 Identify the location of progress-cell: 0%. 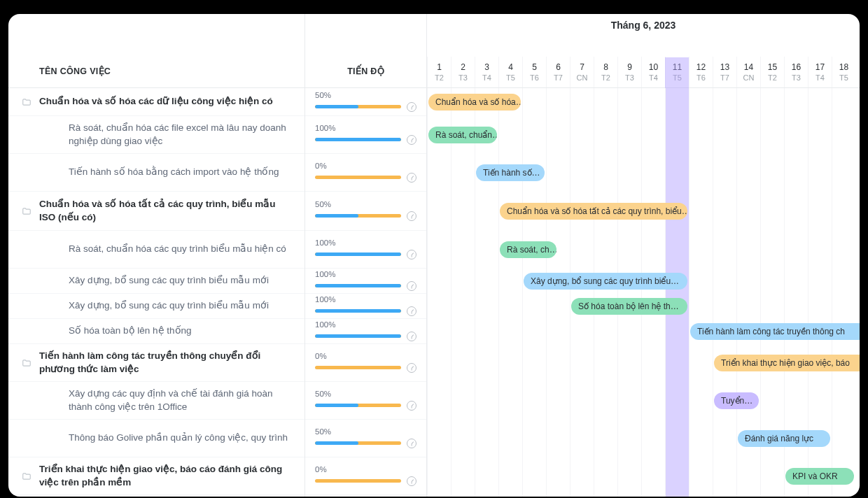
(365, 173).